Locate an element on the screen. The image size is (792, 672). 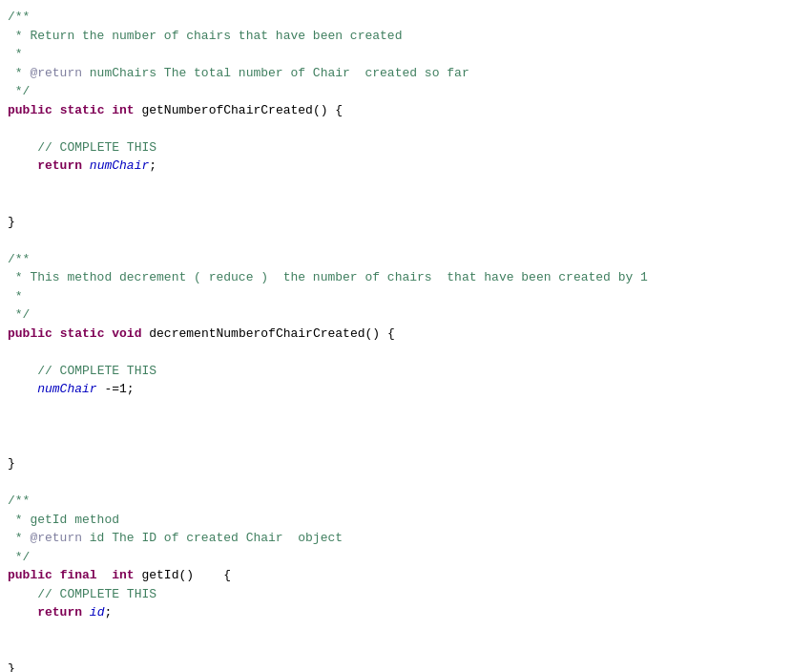
code-token: -=1; is located at coordinates (116, 389).